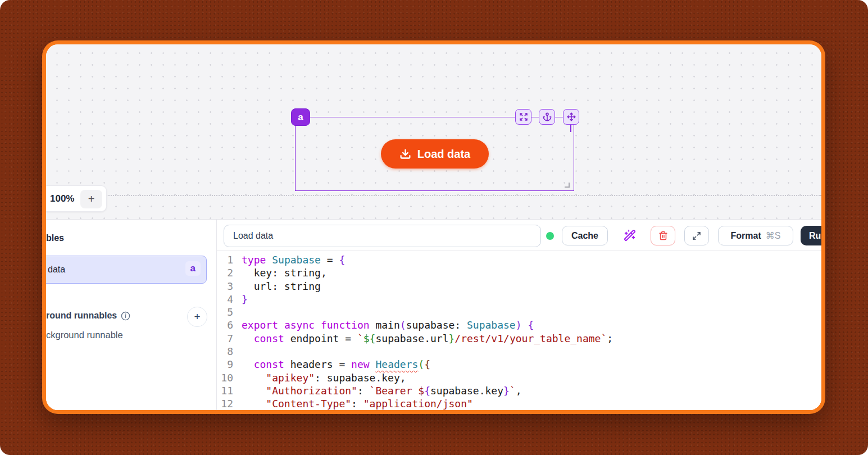  I want to click on code-line: 11 "Authorization": `Bearer ${supabase.k…, so click(519, 391).